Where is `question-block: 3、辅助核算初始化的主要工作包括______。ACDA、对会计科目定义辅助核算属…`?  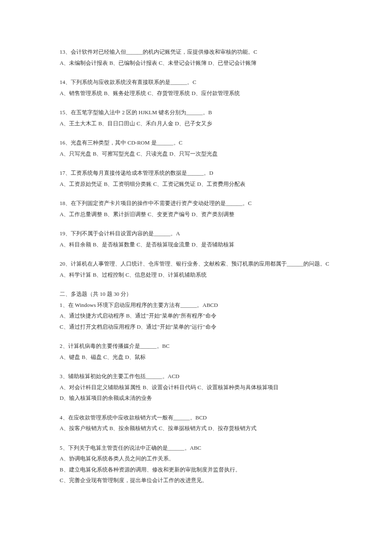 question-block: 3、辅助核算初始化的主要工作包括______。ACDA、对会计科目定义辅助核算属… is located at coordinates (196, 387).